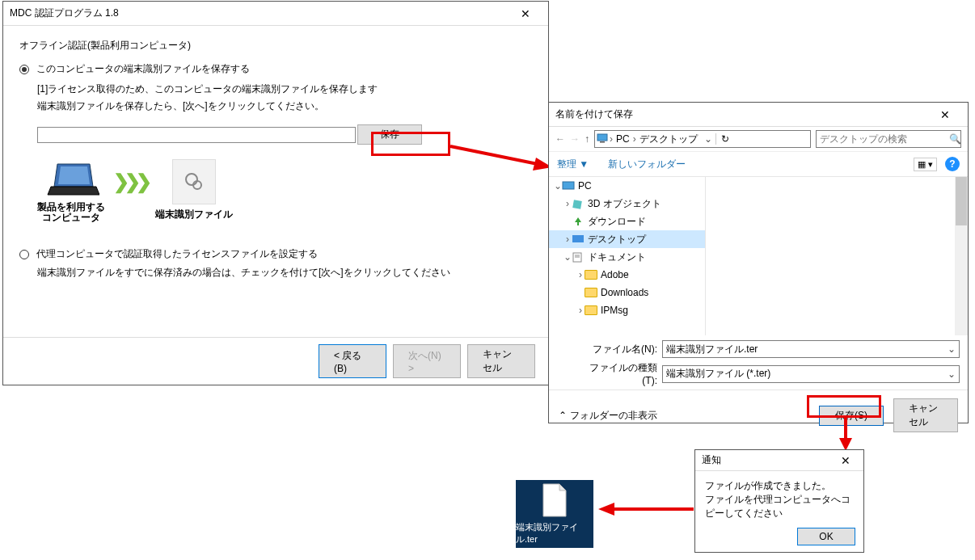  Describe the element at coordinates (555, 514) in the screenshot. I see `desktop-file-tile: 端末識別ファイル.ter` at that location.